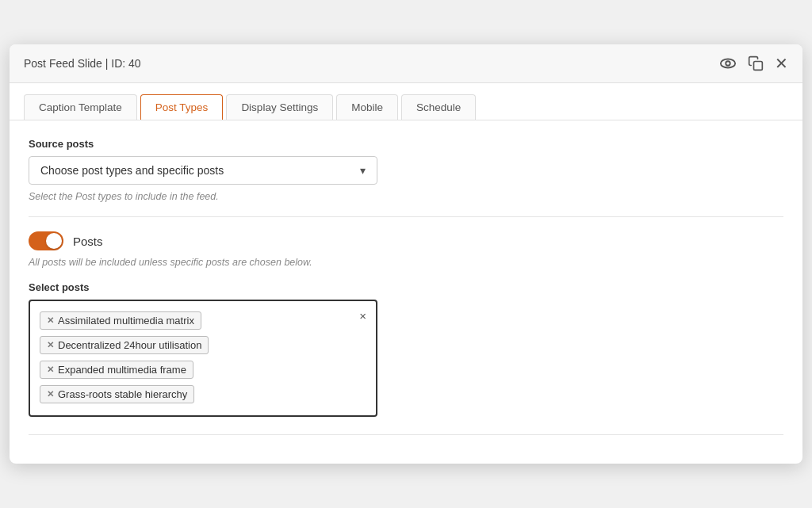  Describe the element at coordinates (132, 170) in the screenshot. I see `dropdown-value: Choose post types and specific posts` at that location.